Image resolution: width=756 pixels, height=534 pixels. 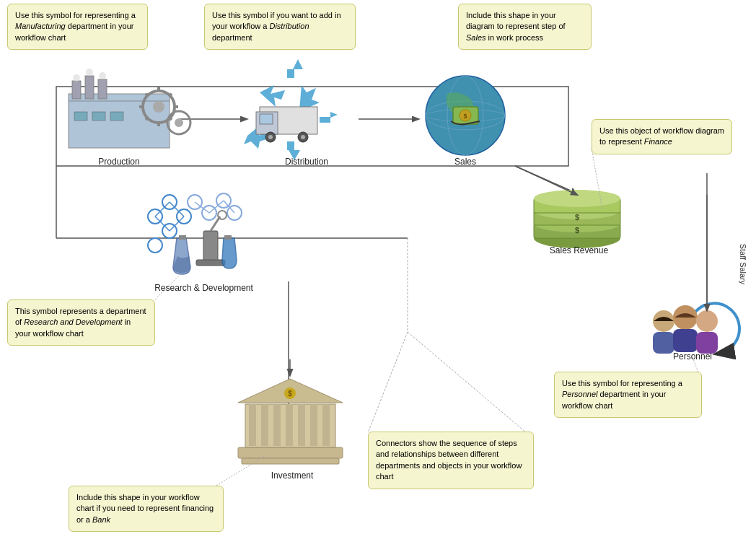 What do you see at coordinates (81, 323) in the screenshot?
I see `tooltip-rd: This symbol represents a department of R…` at bounding box center [81, 323].